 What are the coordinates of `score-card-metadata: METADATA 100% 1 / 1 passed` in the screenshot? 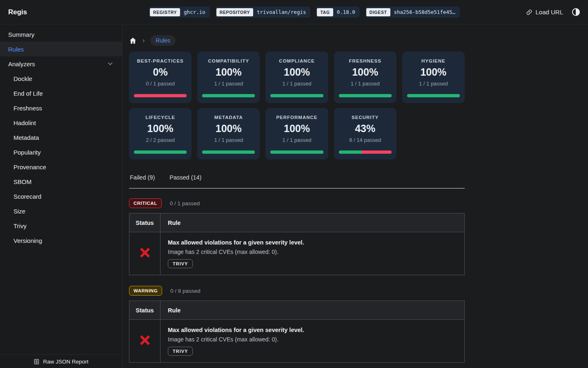 It's located at (229, 134).